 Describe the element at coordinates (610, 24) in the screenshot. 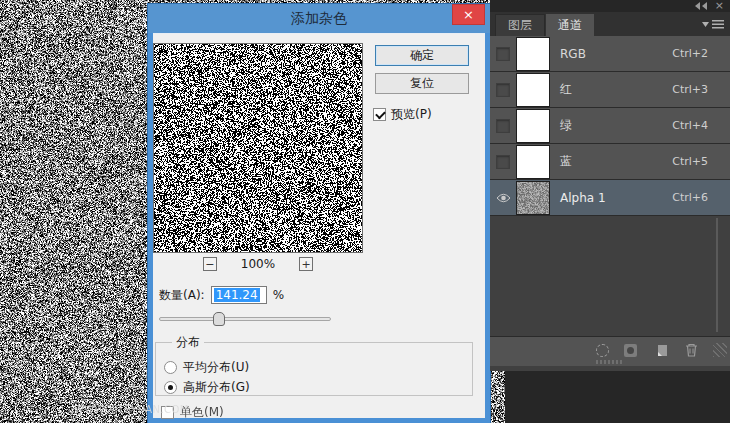

I see `panel-tab-bar: 图层 通道` at that location.